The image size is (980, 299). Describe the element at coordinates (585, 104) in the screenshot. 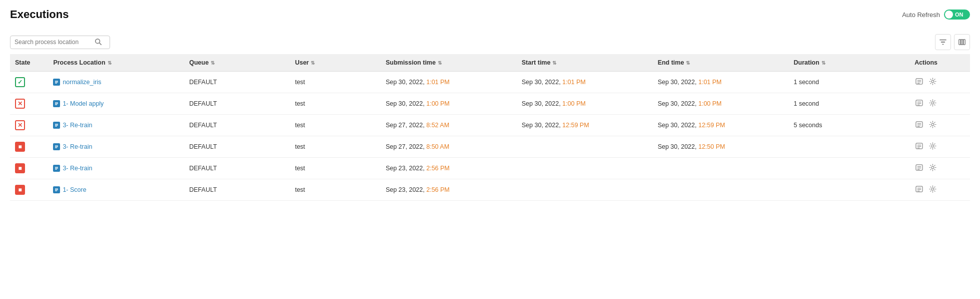

I see `start-cell: Sep 30, 2022, 1:00 PM` at that location.